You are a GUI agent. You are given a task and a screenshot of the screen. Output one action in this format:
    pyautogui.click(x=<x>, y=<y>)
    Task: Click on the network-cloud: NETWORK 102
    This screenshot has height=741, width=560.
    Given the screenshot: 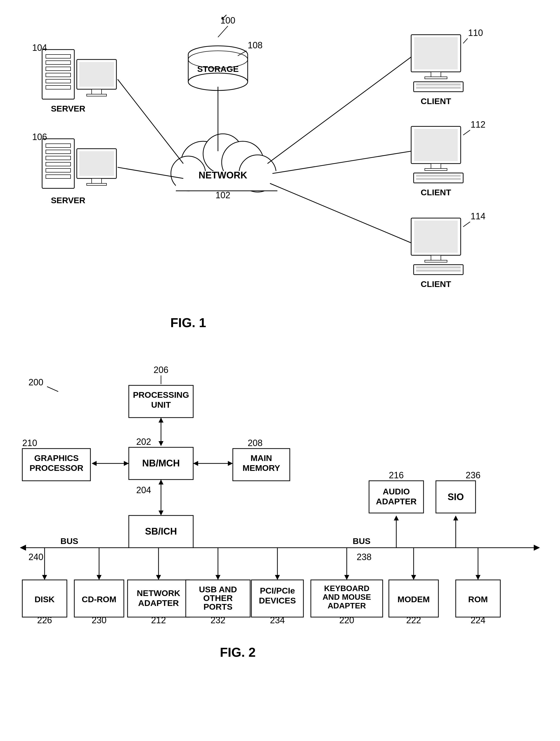 What is the action you would take?
    pyautogui.click(x=224, y=167)
    